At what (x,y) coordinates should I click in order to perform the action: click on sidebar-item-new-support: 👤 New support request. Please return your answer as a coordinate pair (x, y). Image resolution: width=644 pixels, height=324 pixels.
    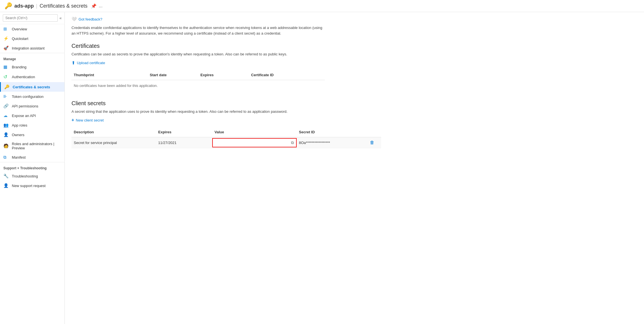
    Looking at the image, I should click on (32, 186).